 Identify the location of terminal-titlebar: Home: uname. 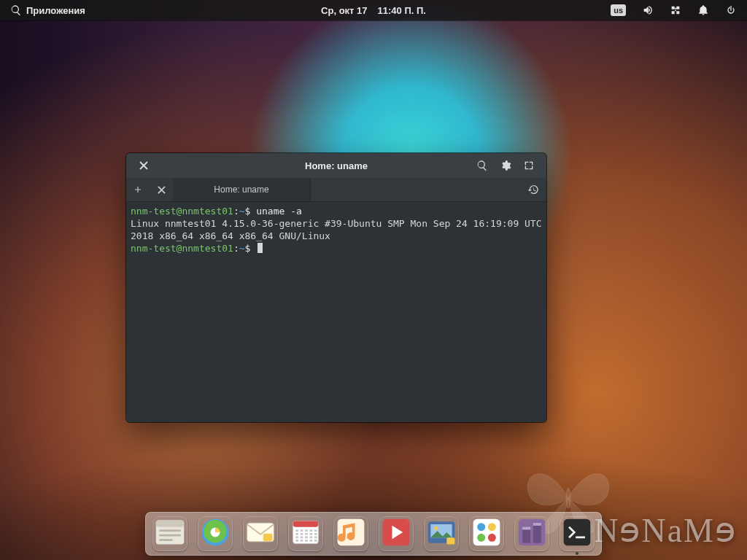
(336, 166).